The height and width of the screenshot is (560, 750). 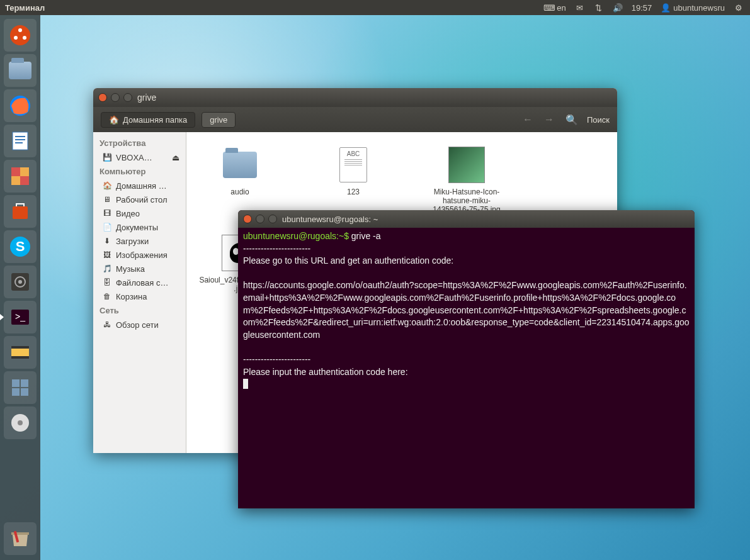 I want to click on launcher-system-settings, so click(x=20, y=282).